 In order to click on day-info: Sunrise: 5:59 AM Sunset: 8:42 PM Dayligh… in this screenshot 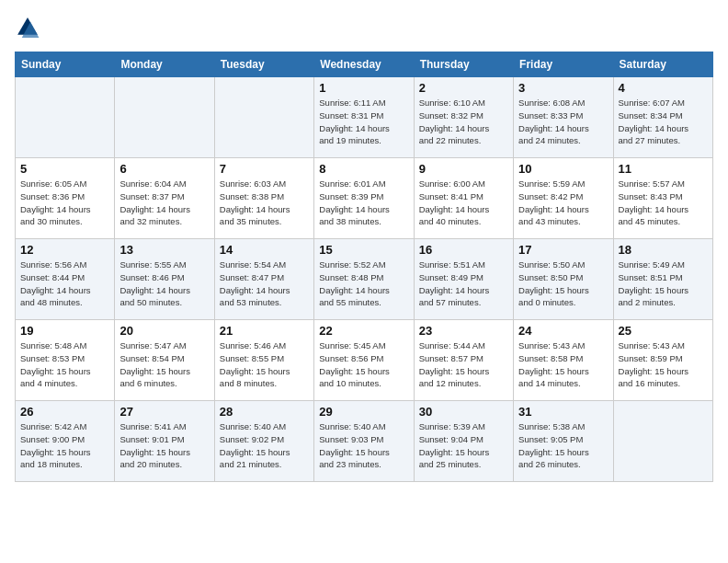, I will do `click(563, 202)`.